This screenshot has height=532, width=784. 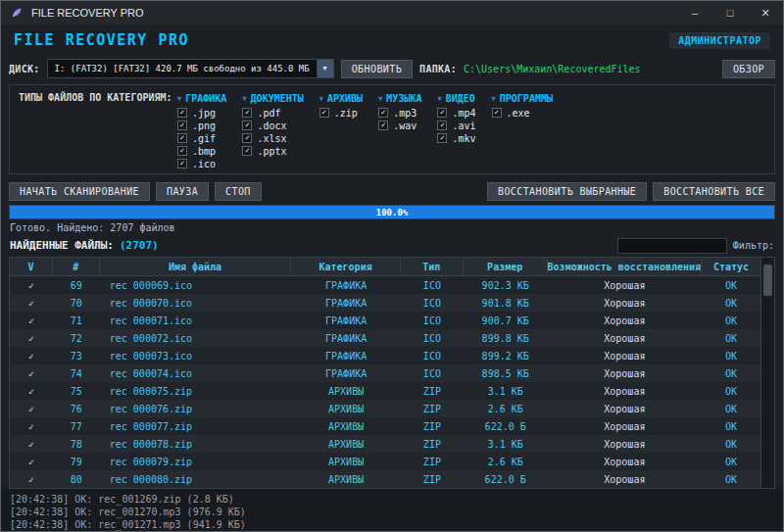 What do you see at coordinates (202, 164) in the screenshot?
I see `extension-item: ✓ .ico` at bounding box center [202, 164].